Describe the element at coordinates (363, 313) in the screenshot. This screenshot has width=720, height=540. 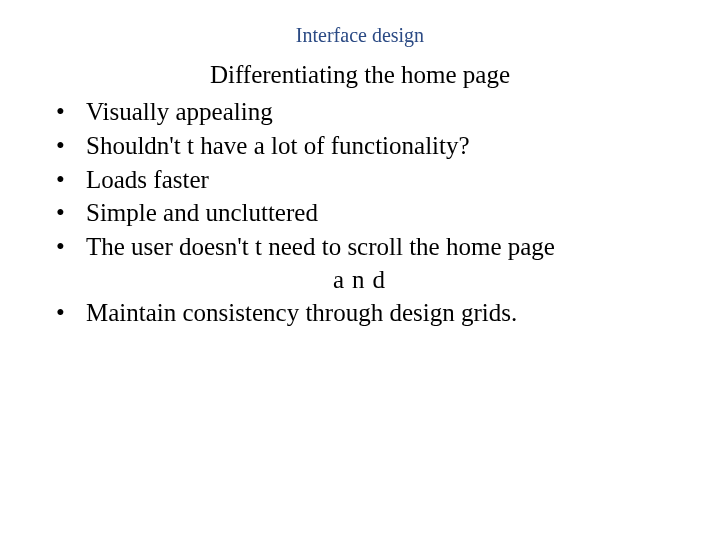
I see `list-item: Maintain consistency through design grid…` at that location.